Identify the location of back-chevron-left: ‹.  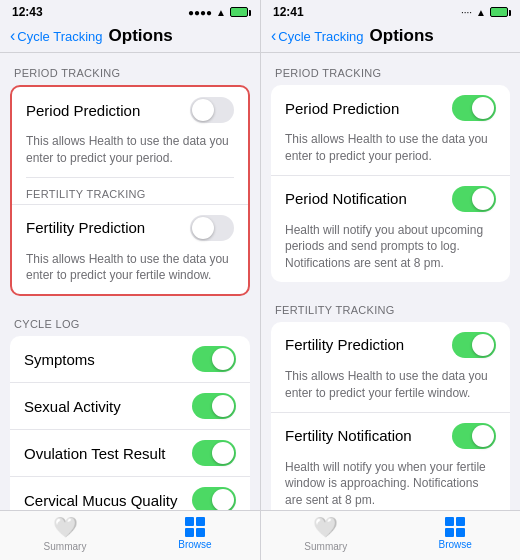
(12, 36).